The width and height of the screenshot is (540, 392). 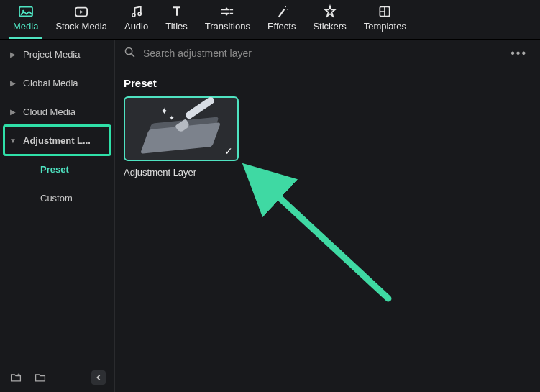 I want to click on card-label: Adjustment Layer, so click(x=181, y=173).